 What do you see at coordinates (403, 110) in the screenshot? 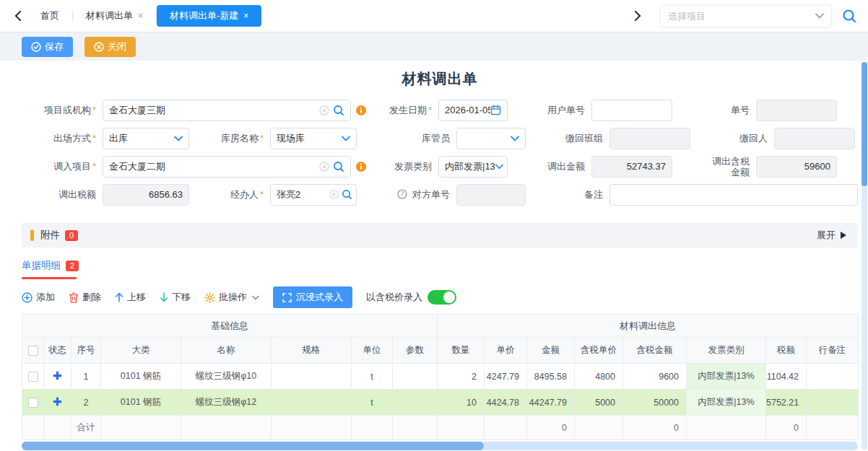
I see `occur-date-label: 发生日期` at bounding box center [403, 110].